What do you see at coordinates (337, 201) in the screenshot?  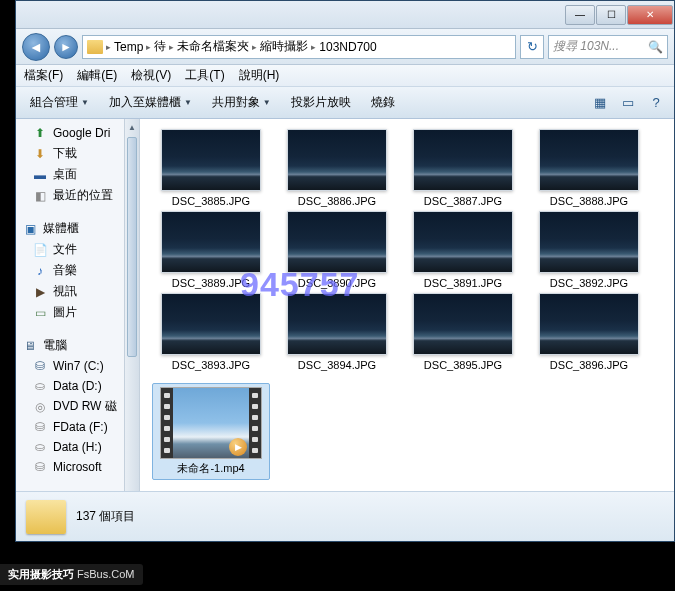 I see `file-name: DSC_3886.JPG` at bounding box center [337, 201].